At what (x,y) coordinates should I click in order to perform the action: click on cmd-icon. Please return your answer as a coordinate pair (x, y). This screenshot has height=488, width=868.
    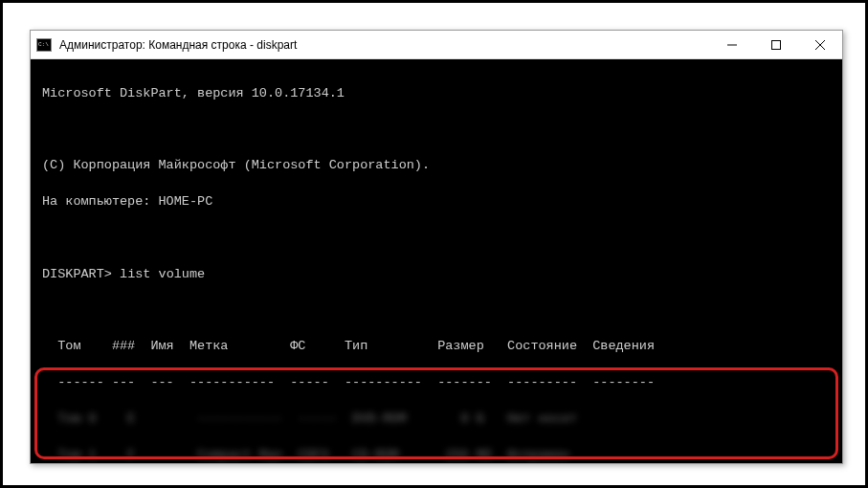
    Looking at the image, I should click on (44, 45).